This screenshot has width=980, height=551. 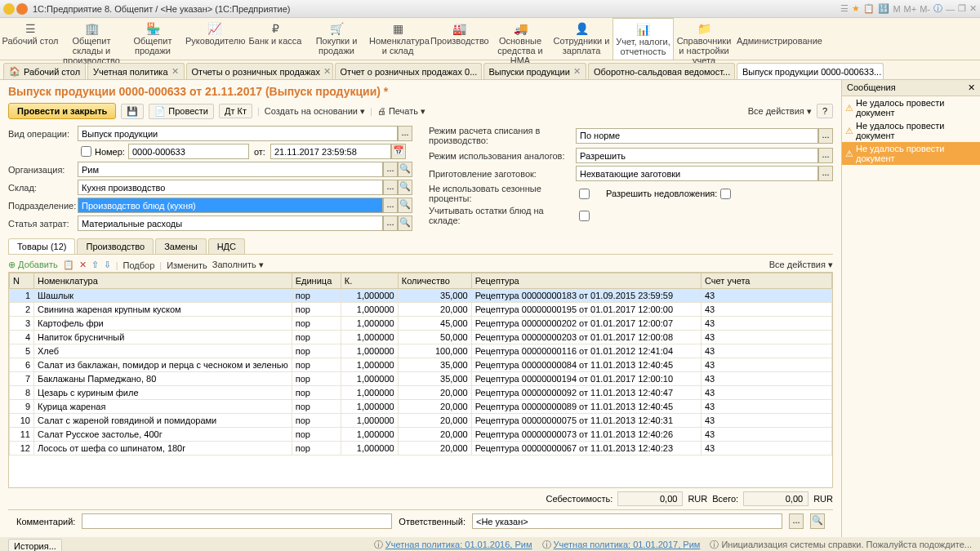 What do you see at coordinates (421, 310) in the screenshot?
I see `table-row: 2Свинина жареная крупным кускомпор1,0000…` at bounding box center [421, 310].